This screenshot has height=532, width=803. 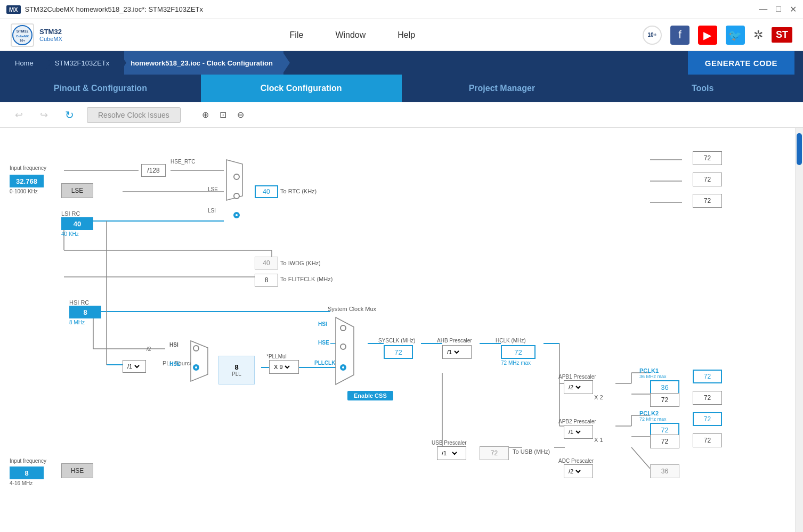 What do you see at coordinates (21, 484) in the screenshot?
I see `input-range-bot: 4-16 MHz` at bounding box center [21, 484].